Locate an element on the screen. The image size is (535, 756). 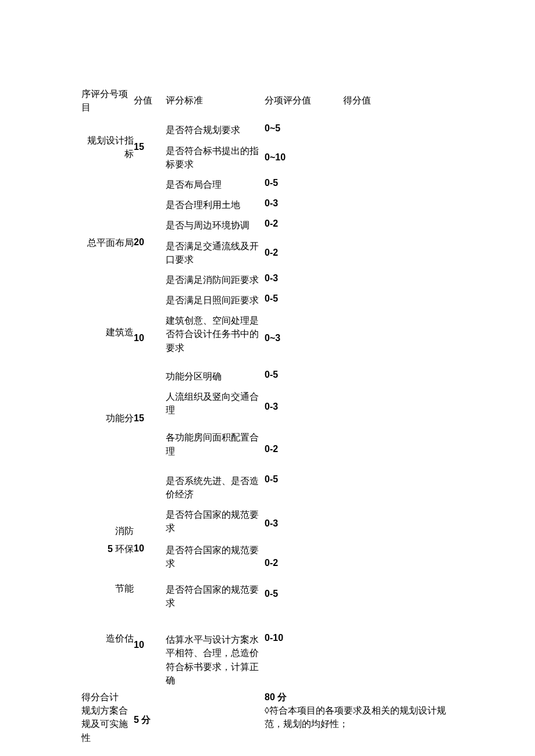
criteria-text: 是否满足消防间距要求 is located at coordinates (215, 280).